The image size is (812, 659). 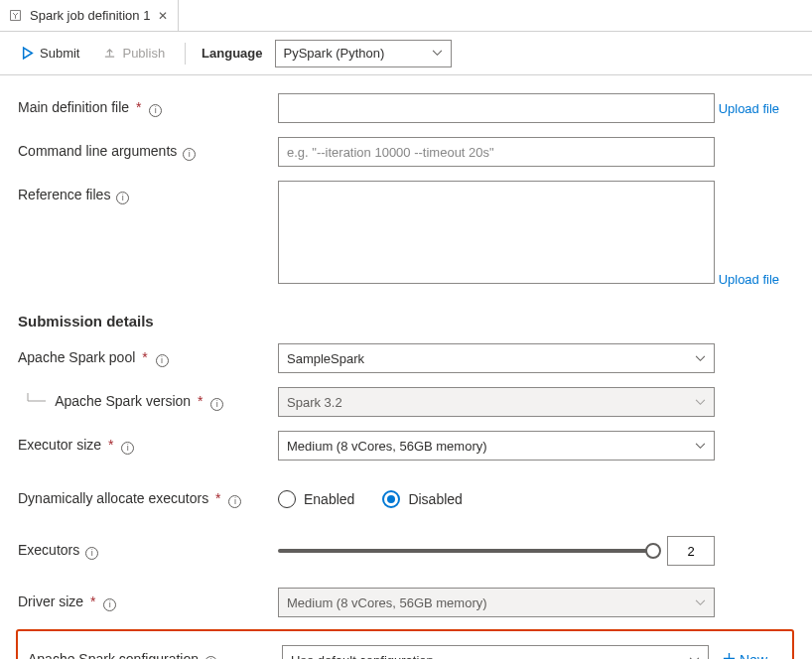 I want to click on executors-input, so click(x=691, y=551).